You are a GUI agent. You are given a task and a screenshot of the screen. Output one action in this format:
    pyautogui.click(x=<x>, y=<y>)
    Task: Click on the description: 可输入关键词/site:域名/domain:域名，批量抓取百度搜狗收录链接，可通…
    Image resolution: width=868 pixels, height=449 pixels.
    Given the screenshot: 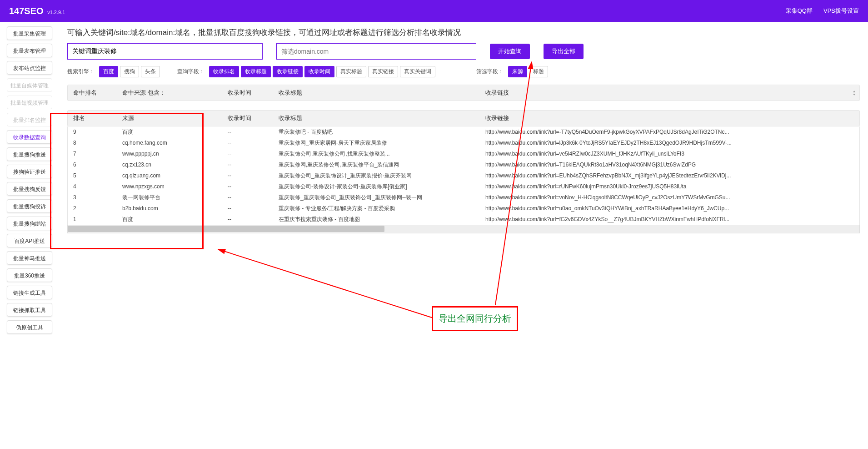 What is the action you would take?
    pyautogui.click(x=464, y=33)
    